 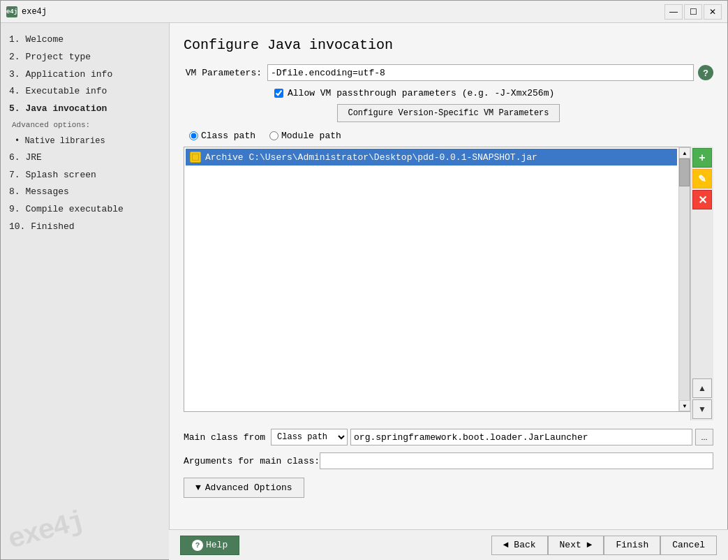 What do you see at coordinates (480, 73) in the screenshot?
I see `vm-params-input` at bounding box center [480, 73].